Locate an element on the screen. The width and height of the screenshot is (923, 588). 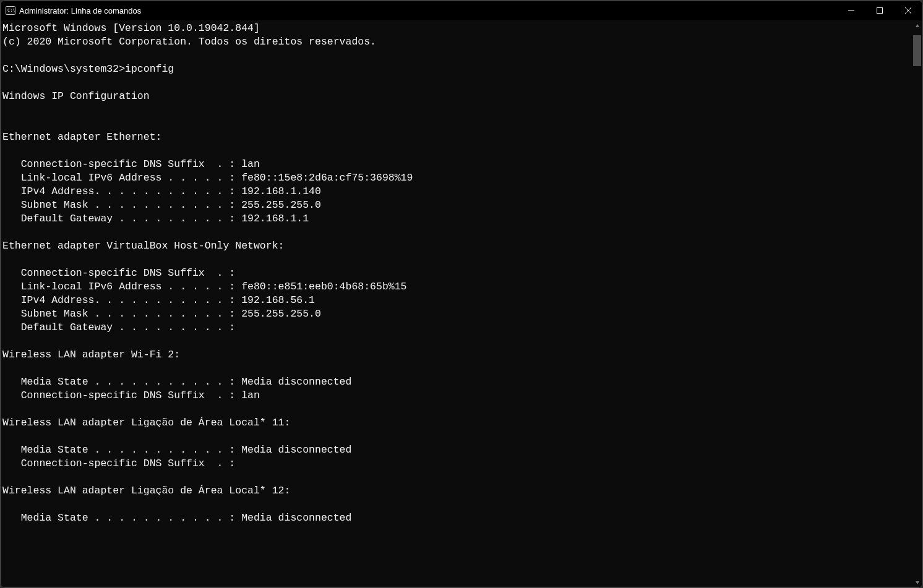
app-icon: C:\ is located at coordinates (11, 11).